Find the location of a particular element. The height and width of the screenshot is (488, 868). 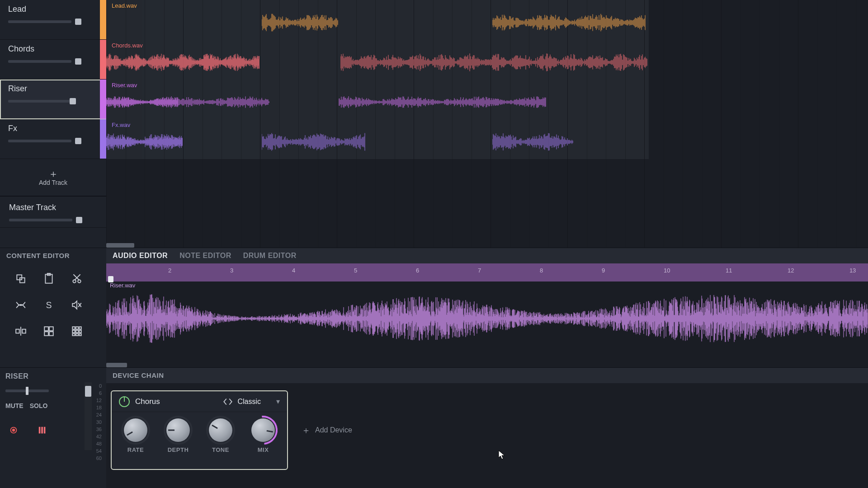

duplicate-icon is located at coordinates (21, 279).